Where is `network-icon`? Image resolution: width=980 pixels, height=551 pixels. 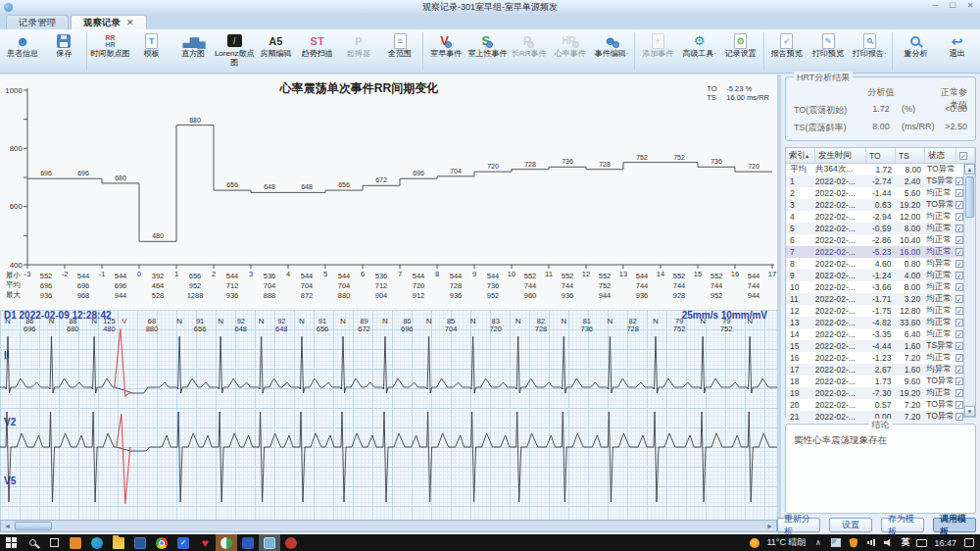 network-icon is located at coordinates (870, 543).